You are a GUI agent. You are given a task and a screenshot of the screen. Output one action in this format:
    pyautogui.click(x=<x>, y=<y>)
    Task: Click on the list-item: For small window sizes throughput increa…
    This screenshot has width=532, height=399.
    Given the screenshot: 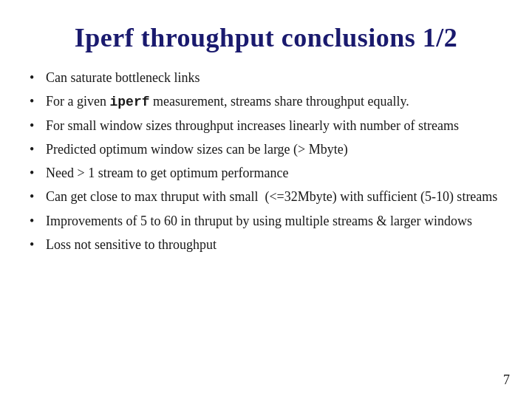 What is the action you would take?
    pyautogui.click(x=266, y=126)
    